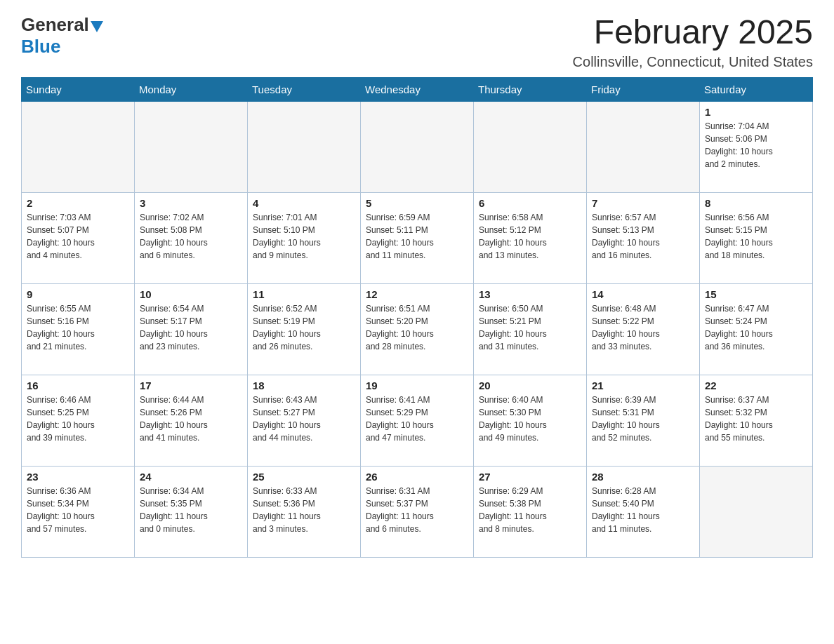 This screenshot has height=644, width=834. Describe the element at coordinates (530, 419) in the screenshot. I see `day-info: Sunrise: 6:40 AM Sunset: 5:30 PM Dayligh…` at that location.